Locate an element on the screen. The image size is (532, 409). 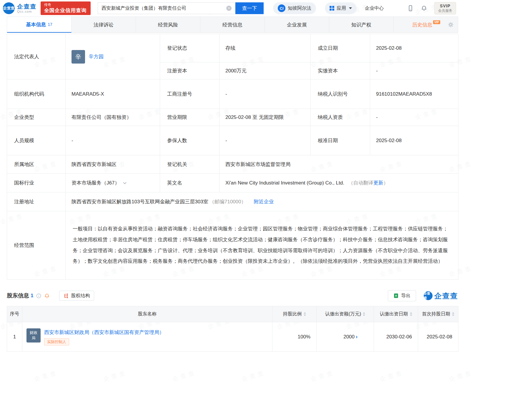
legal-rep-name-link: 辛方园 is located at coordinates (96, 57).